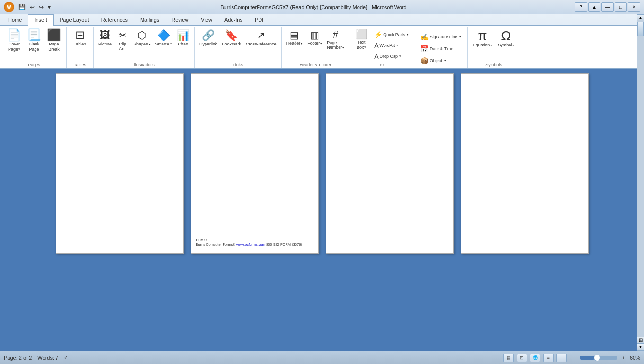 This screenshot has height=364, width=644. I want to click on vertical-scrollbar: ▲ ⊞ ▼, so click(640, 182).